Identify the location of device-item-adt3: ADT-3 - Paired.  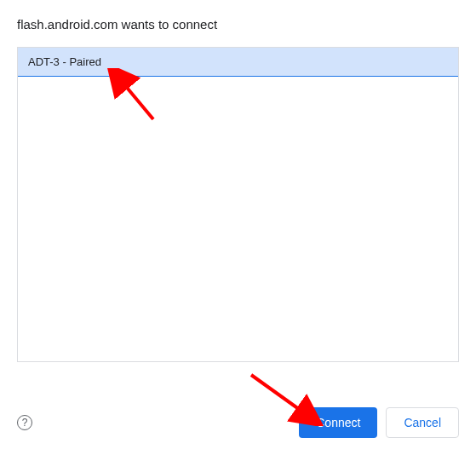
(238, 61).